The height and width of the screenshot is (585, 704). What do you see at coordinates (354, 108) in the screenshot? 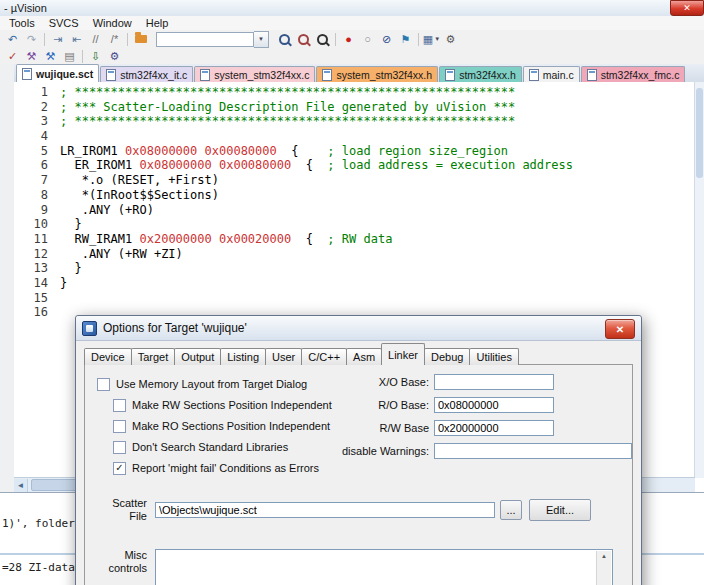
I see `code-line: 2; *** Scatter-Loading Description File …` at bounding box center [354, 108].